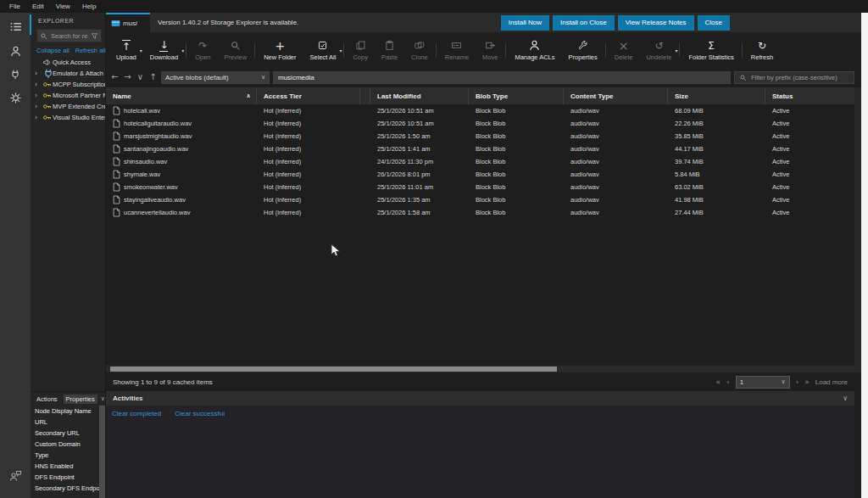 This screenshot has width=868, height=498. Describe the element at coordinates (480, 124) in the screenshot. I see `table-row: hotelcaliguitaraudio.wav Hot (inferred) …` at that location.